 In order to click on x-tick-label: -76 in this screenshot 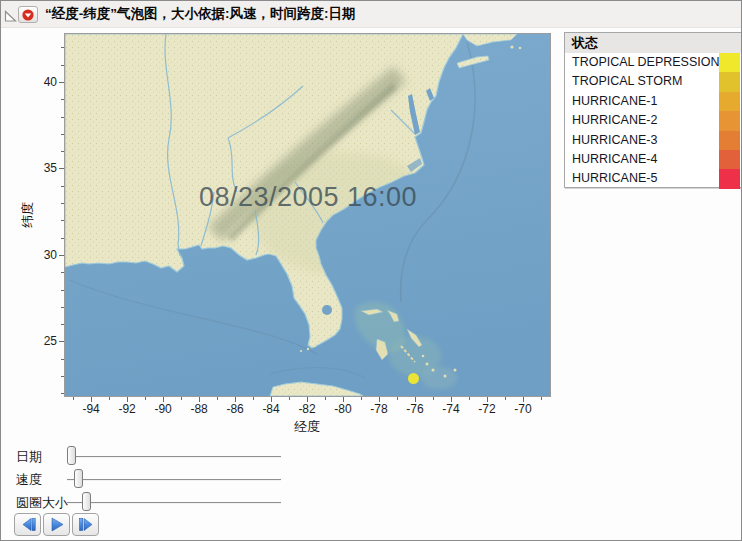, I will do `click(414, 409)`.